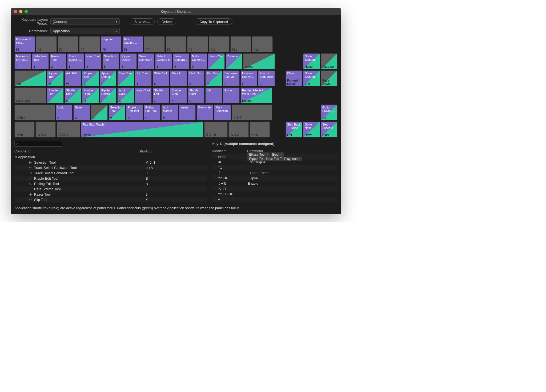 This screenshot has width=546, height=392. I want to click on key-f: Ripple DeleteF, so click(108, 95).